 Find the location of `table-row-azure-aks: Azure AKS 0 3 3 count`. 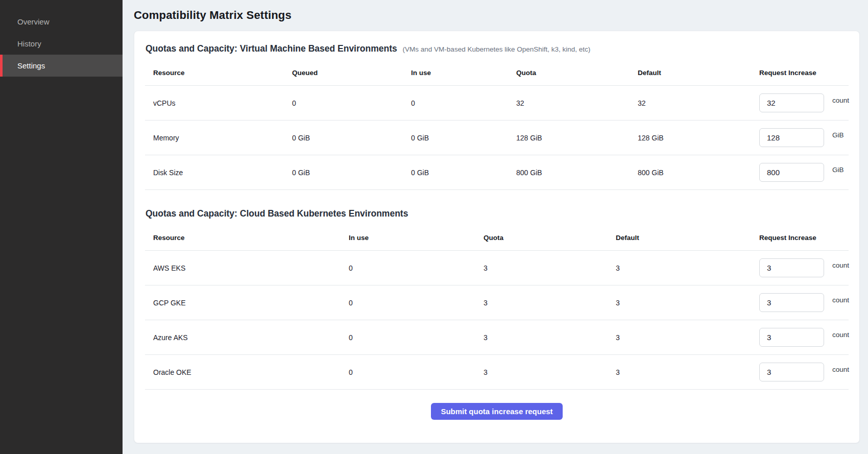

table-row-azure-aks: Azure AKS 0 3 3 count is located at coordinates (497, 338).